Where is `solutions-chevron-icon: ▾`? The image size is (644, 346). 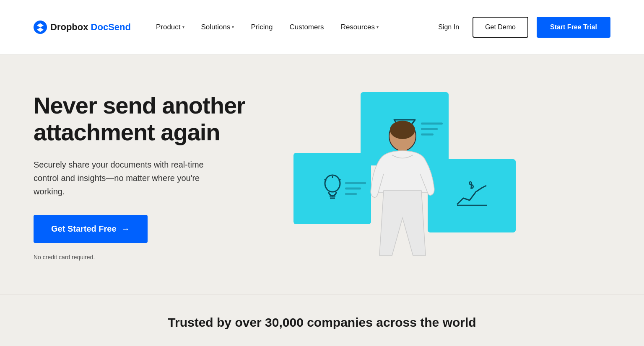 solutions-chevron-icon: ▾ is located at coordinates (233, 27).